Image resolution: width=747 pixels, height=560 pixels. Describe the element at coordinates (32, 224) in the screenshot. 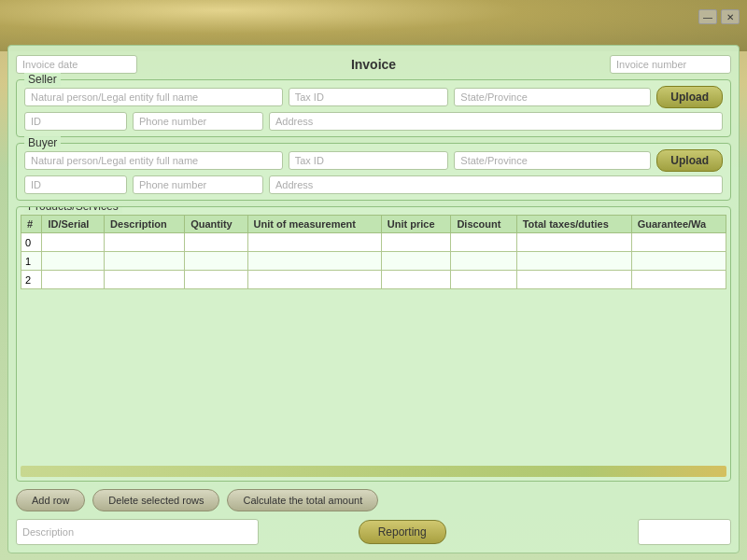

I see `col-num: #` at that location.